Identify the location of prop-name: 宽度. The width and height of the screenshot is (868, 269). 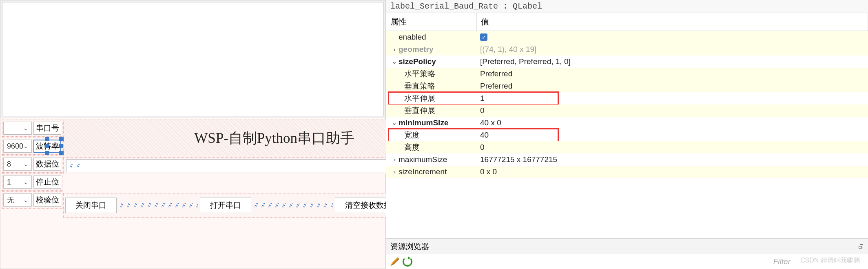
(412, 135).